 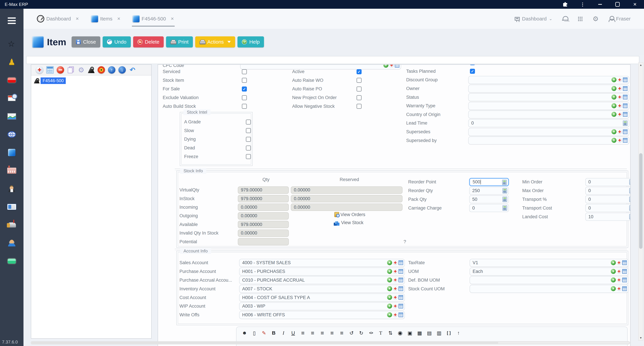 What do you see at coordinates (641, 201) in the screenshot?
I see `scrollbar-thumb` at bounding box center [641, 201].